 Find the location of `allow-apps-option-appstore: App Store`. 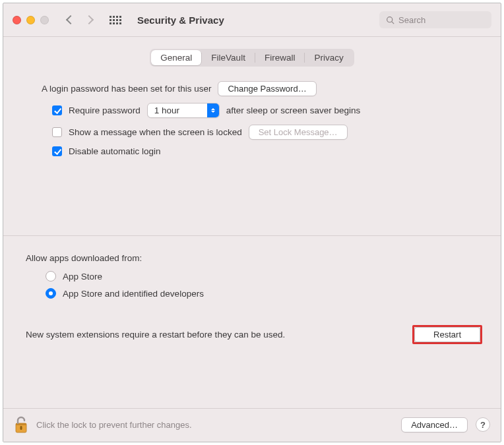

allow-apps-option-appstore: App Store is located at coordinates (264, 276).